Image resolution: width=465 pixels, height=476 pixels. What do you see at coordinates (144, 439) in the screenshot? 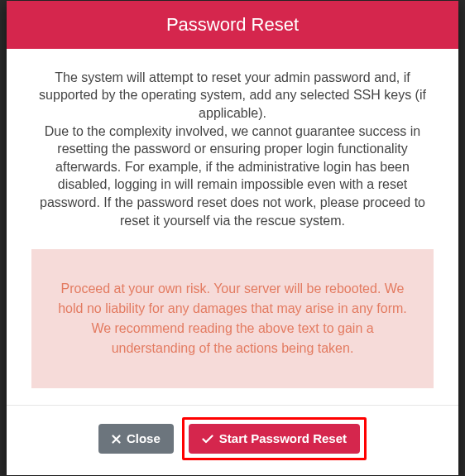
I see `close-button-label: Close` at bounding box center [144, 439].